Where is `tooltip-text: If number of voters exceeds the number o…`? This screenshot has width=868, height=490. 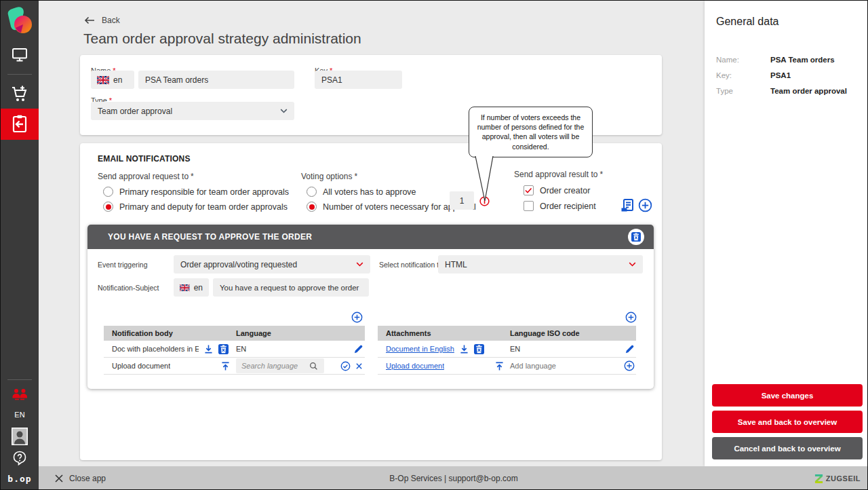
tooltip-text: If number of voters exceeds the number o… is located at coordinates (531, 132).